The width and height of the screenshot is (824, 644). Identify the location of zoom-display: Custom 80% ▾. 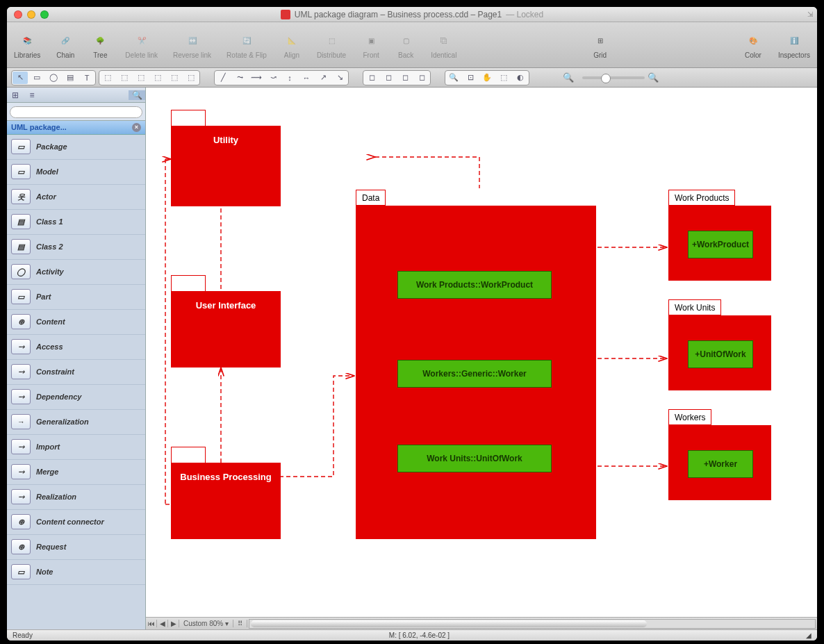
(206, 624).